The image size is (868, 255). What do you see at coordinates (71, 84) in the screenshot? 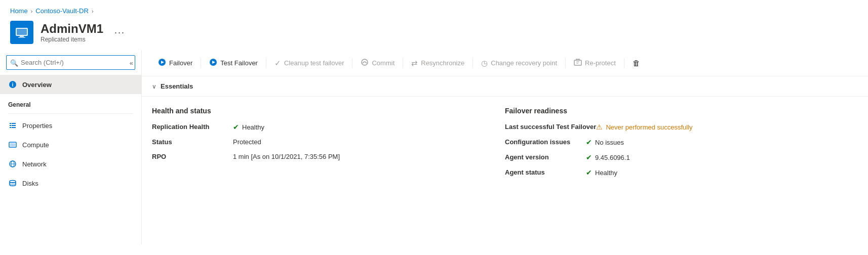
I see `sidebar-item-overview: i Overview` at bounding box center [71, 84].